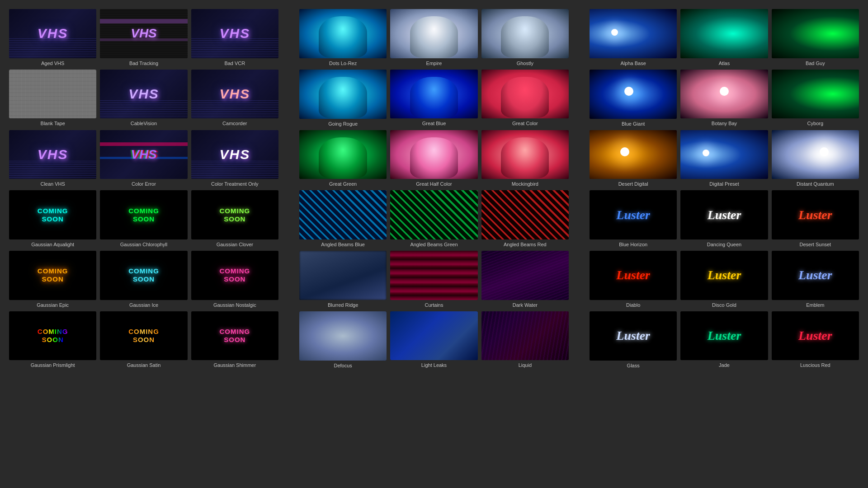 The image size is (868, 488). What do you see at coordinates (144, 340) in the screenshot?
I see `item-gaussian-satin: COMINGSOONGaussian Satin` at bounding box center [144, 340].